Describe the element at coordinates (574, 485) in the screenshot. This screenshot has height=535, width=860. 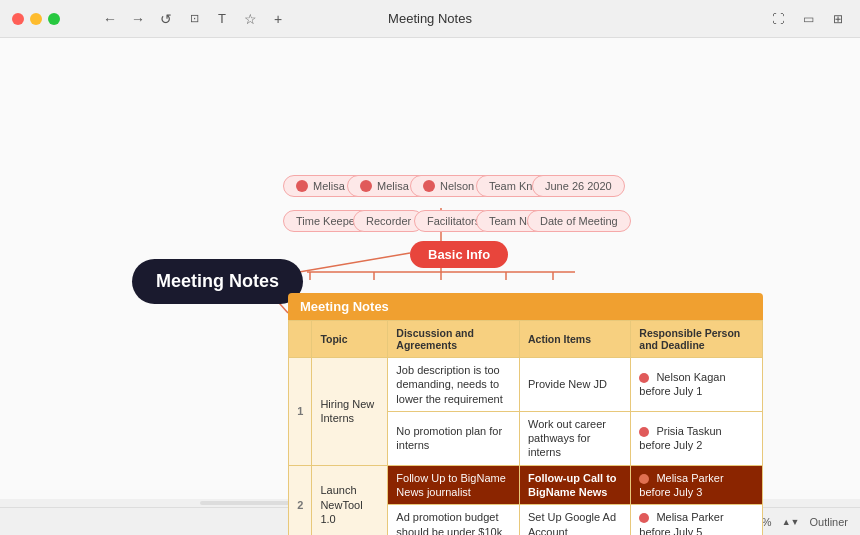
I see `action-2a: Follow-up Call to BigName News` at that location.